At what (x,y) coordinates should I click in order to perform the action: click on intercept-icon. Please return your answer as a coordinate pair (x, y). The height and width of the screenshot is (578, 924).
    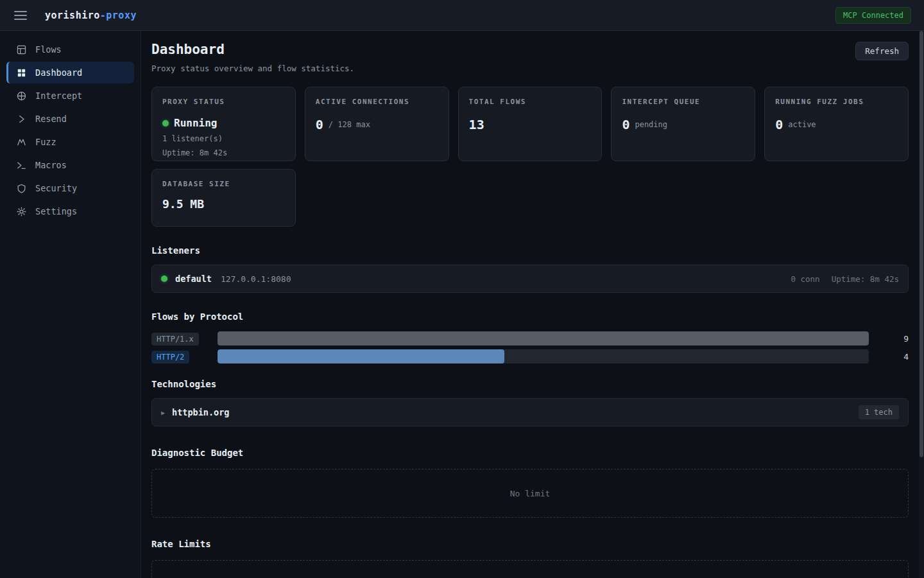
    Looking at the image, I should click on (22, 96).